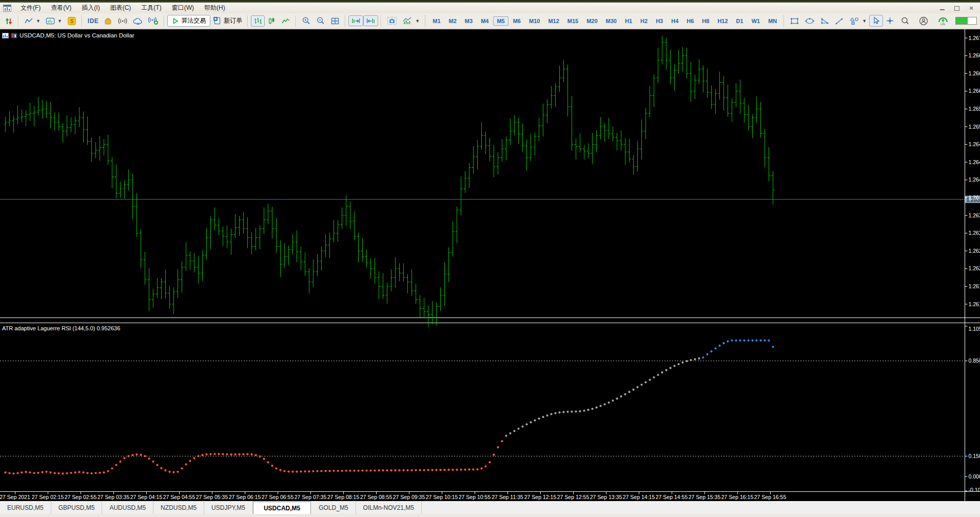  I want to click on chart-title-text: USDCAD,M5: US Dollar vs Canadian Dollar, so click(77, 35).